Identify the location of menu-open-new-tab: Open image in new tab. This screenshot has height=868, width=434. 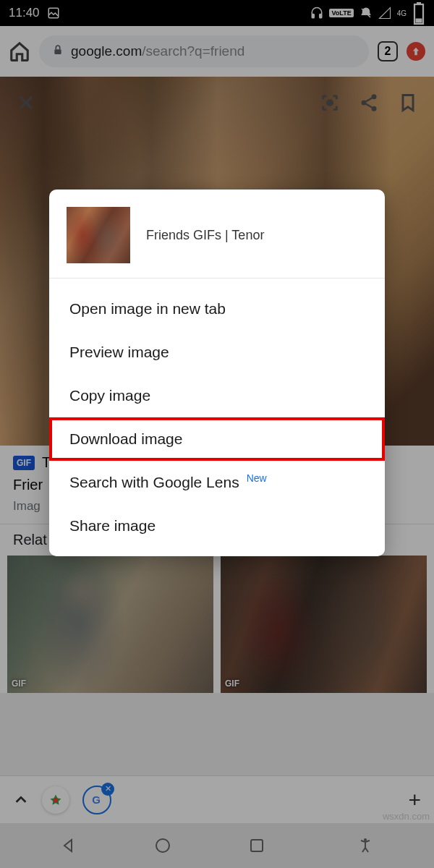
(217, 309).